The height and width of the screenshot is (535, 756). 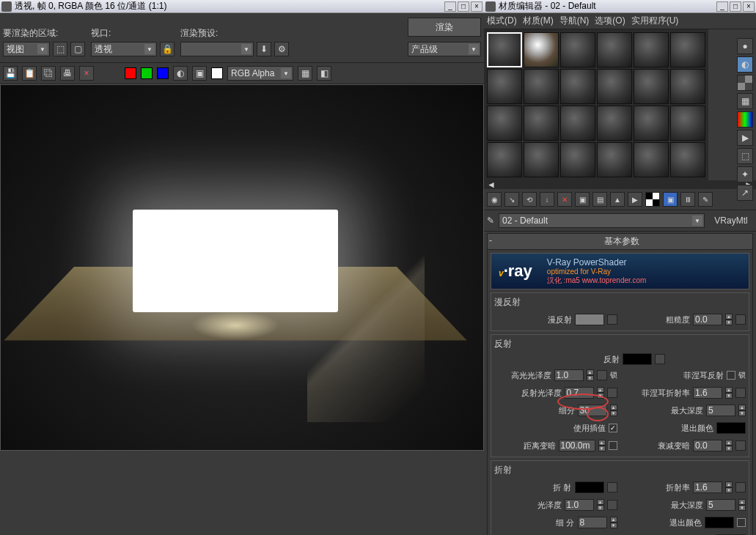 What do you see at coordinates (131, 73) in the screenshot?
I see `red-channel` at bounding box center [131, 73].